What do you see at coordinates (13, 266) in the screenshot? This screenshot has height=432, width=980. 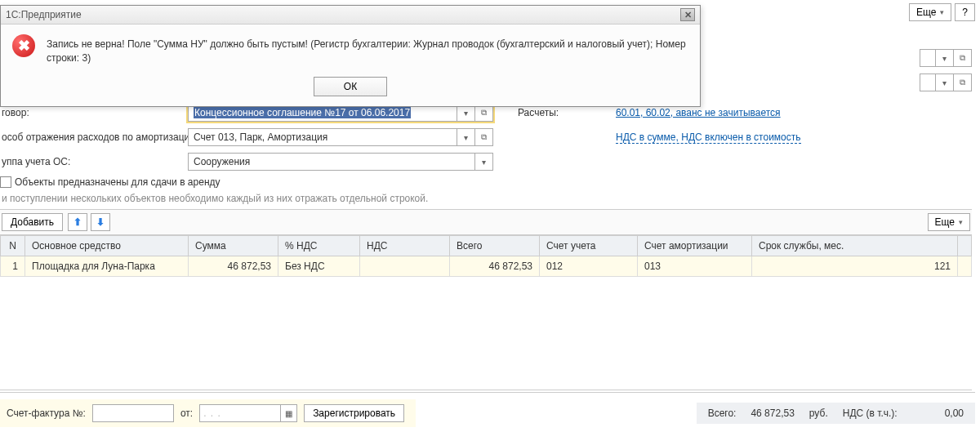 I see `cell-n: 1` at bounding box center [13, 266].